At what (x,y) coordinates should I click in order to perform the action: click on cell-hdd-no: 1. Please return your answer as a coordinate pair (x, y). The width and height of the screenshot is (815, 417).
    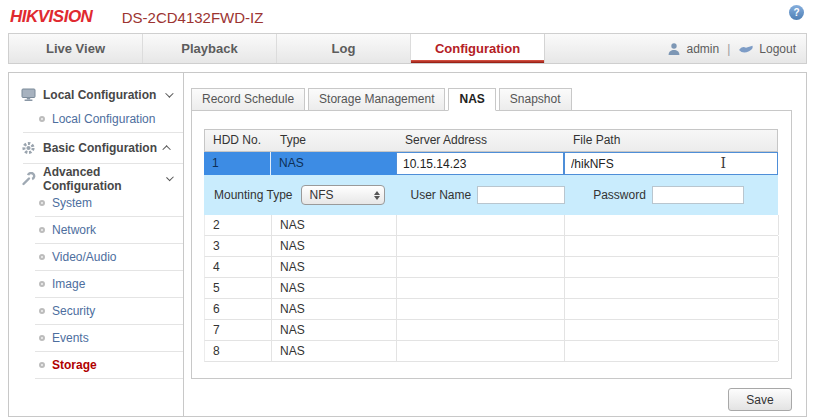
    Looking at the image, I should click on (238, 164).